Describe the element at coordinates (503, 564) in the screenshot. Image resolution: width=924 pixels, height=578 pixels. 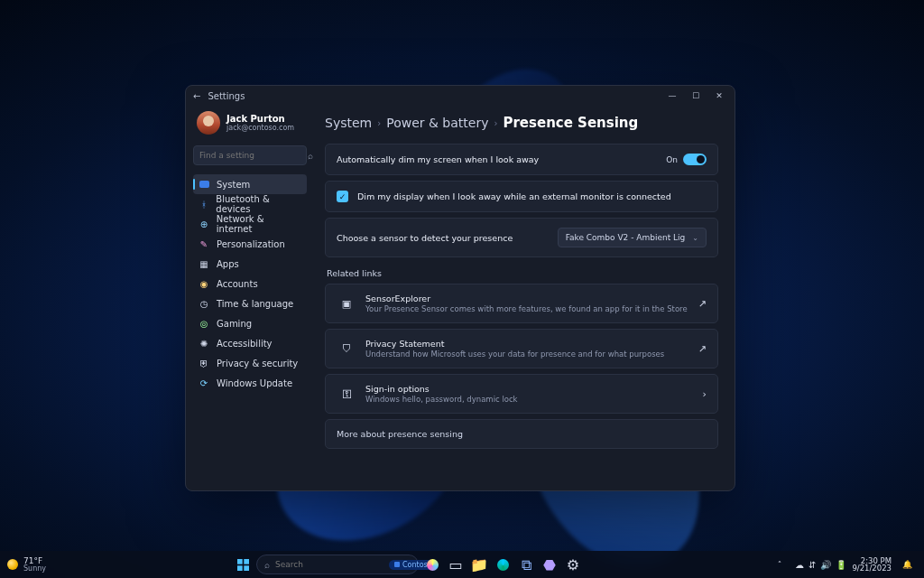
I see `taskbar-app-edge` at that location.